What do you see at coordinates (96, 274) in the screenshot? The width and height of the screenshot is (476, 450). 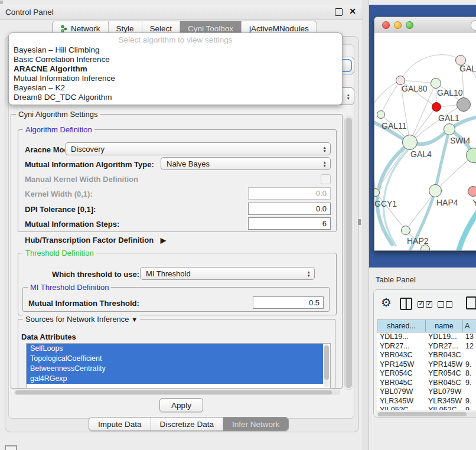 I see `which-threshold-label: Which threshold to use:` at bounding box center [96, 274].